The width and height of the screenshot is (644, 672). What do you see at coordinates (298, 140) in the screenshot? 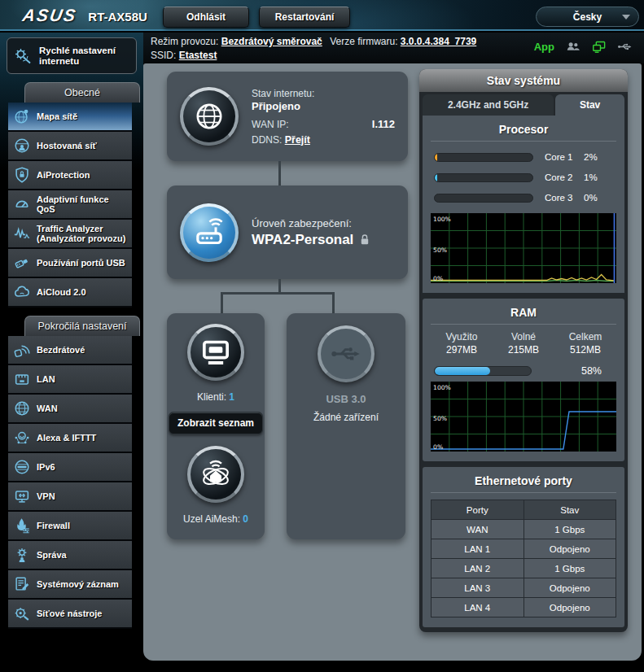
I see `ddns-link: Přejít` at bounding box center [298, 140].